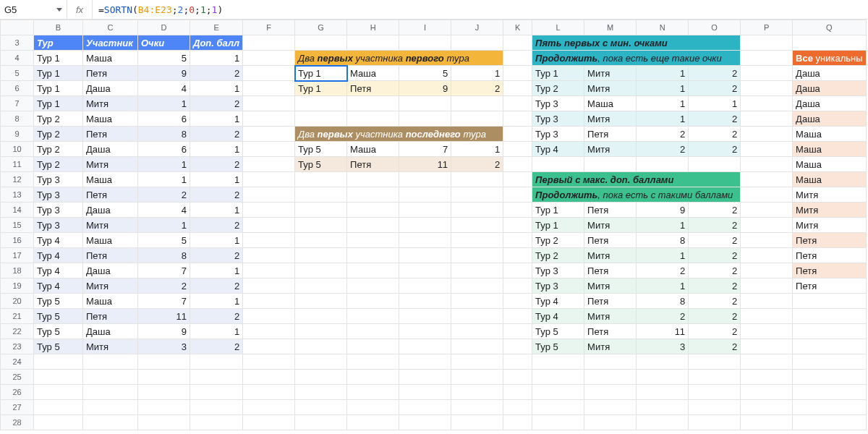 The height and width of the screenshot is (434, 868). Describe the element at coordinates (269, 27) in the screenshot. I see `col-header-F: F` at that location.